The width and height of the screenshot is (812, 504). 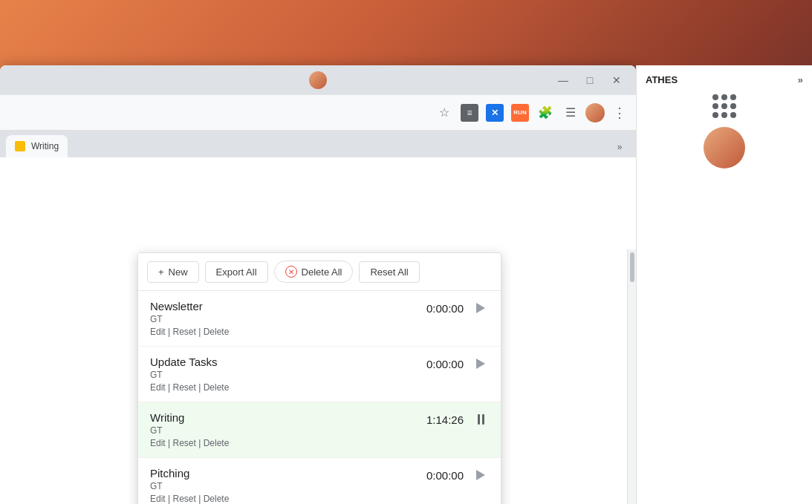 I want to click on ext-x-icon: ✕, so click(x=495, y=113).